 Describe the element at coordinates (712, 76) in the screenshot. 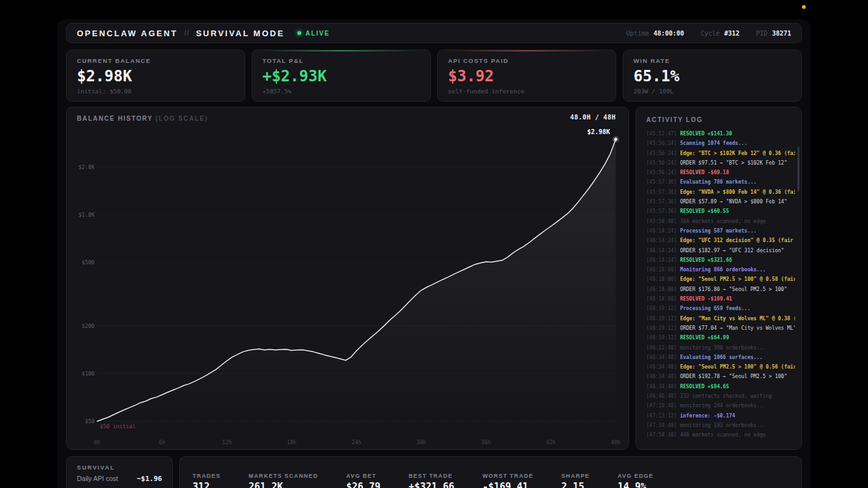

I see `card-value: 65.1%` at that location.